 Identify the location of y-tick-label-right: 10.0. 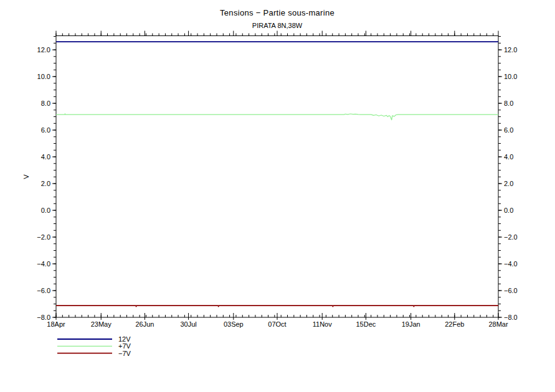
(511, 77).